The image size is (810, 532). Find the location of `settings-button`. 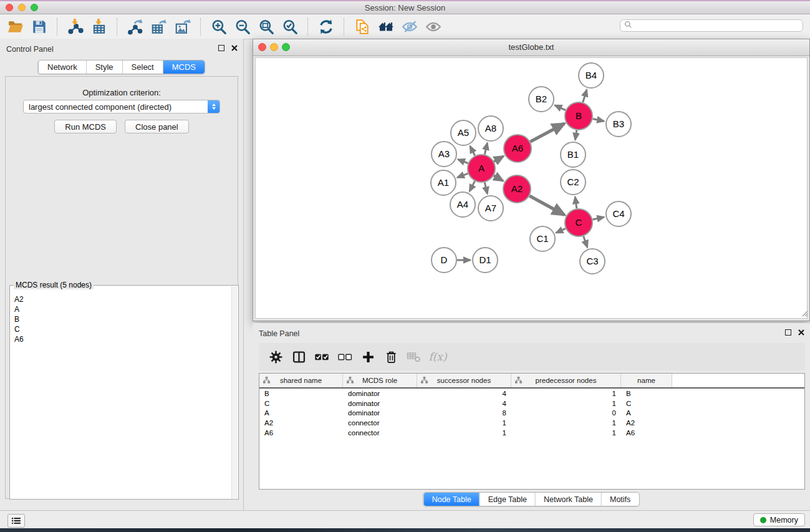

settings-button is located at coordinates (276, 357).